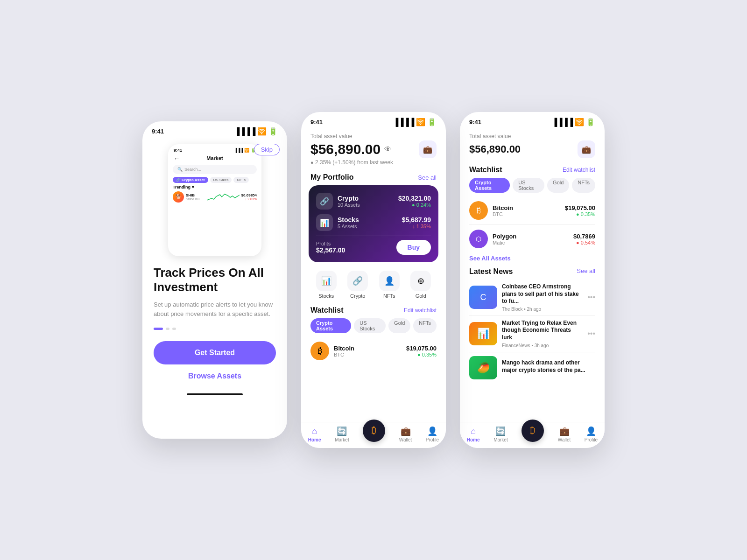 Image resolution: width=747 pixels, height=560 pixels. Describe the element at coordinates (215, 200) in the screenshot. I see `inner-phone-mockup: 9:41 ▐▐▐ 🛜 🔋 ← Market 🔍 Search... 🔗 Cryp…` at that location.